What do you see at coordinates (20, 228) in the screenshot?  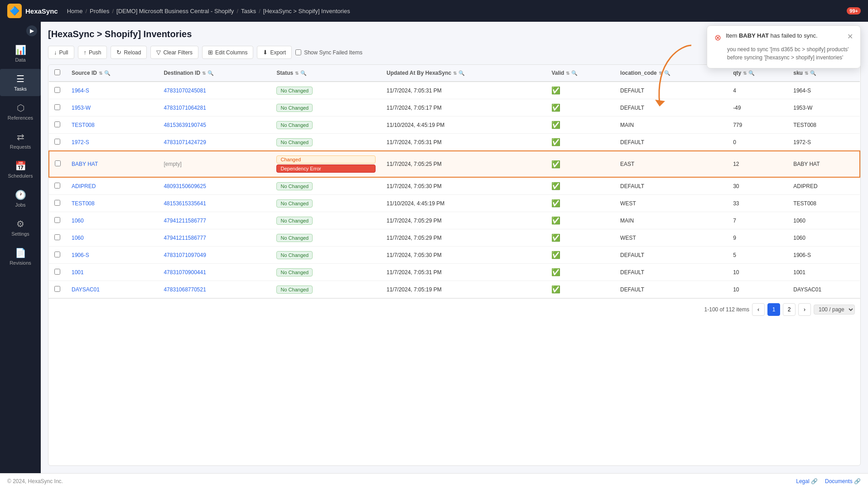 I see `sidebar-item-settings: ⚙ Settings` at bounding box center [20, 228].